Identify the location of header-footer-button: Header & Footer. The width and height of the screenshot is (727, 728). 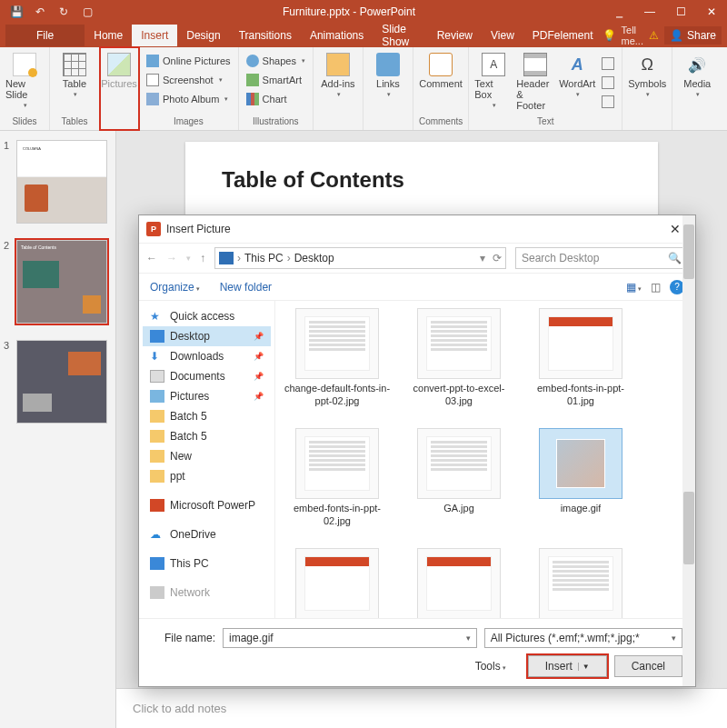
(535, 80).